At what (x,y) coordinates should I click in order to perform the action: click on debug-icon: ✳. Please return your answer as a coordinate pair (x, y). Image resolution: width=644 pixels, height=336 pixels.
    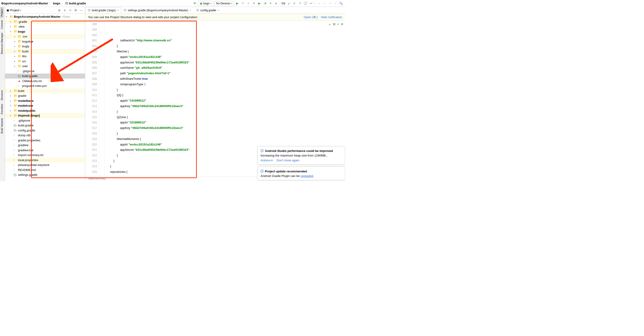
    Looking at the image, I should click on (254, 3).